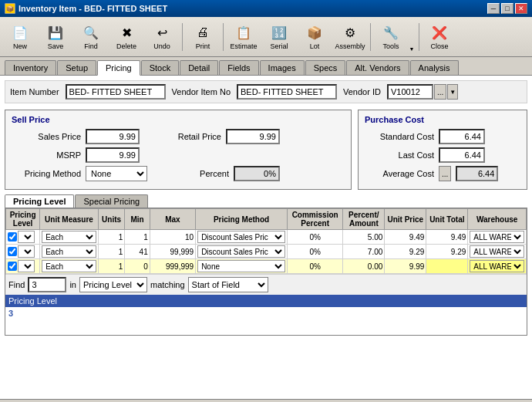 The height and width of the screenshot is (402, 532). What do you see at coordinates (241, 237) in the screenshot?
I see `row1-pricing-method-select: Discount Sales Pric` at bounding box center [241, 237].